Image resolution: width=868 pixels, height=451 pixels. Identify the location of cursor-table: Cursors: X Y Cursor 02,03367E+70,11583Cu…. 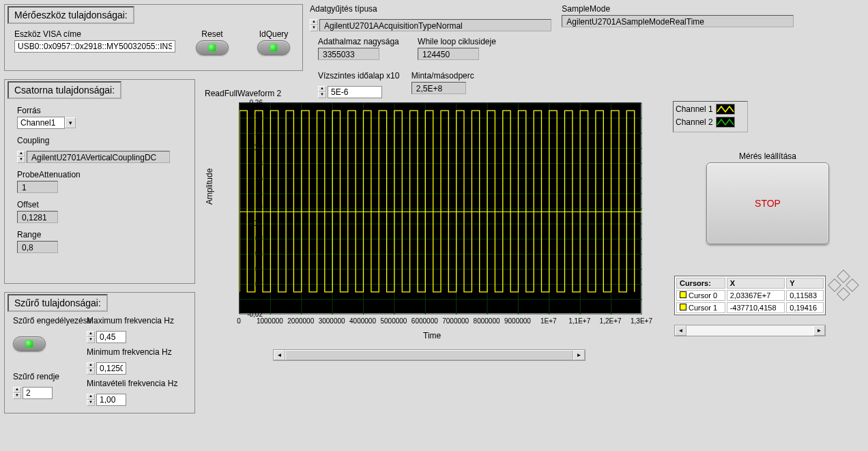
(750, 295).